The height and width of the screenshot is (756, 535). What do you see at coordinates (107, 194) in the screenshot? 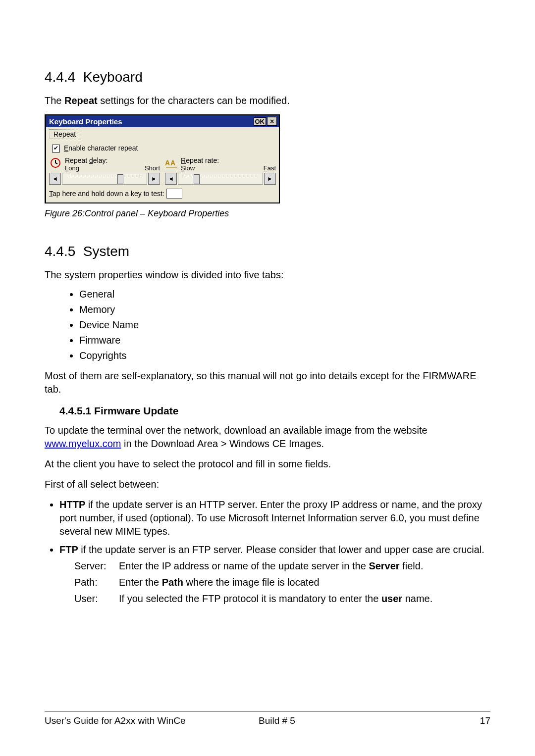
I see `test-label: Tap here and hold down a key to test:` at bounding box center [107, 194].